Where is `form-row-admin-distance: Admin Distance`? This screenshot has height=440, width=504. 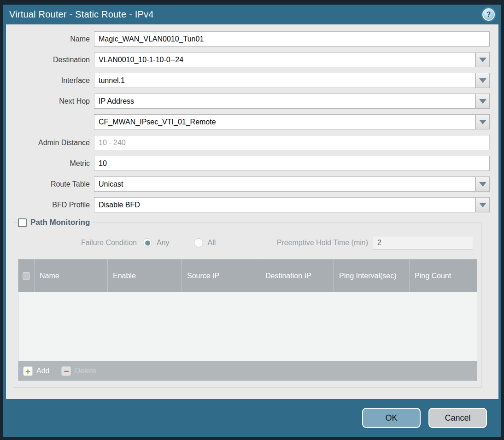
form-row-admin-distance: Admin Distance is located at coordinates (248, 143).